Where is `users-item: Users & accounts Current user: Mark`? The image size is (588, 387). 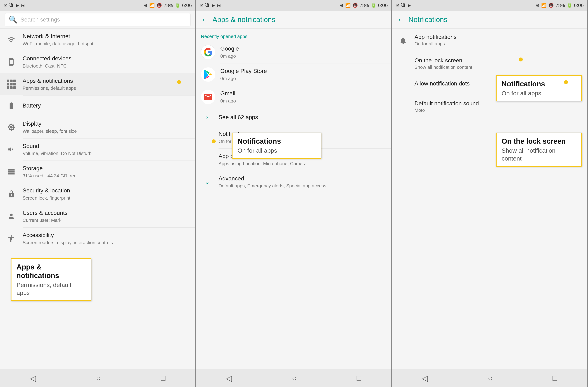 users-item: Users & accounts Current user: Mark is located at coordinates (98, 216).